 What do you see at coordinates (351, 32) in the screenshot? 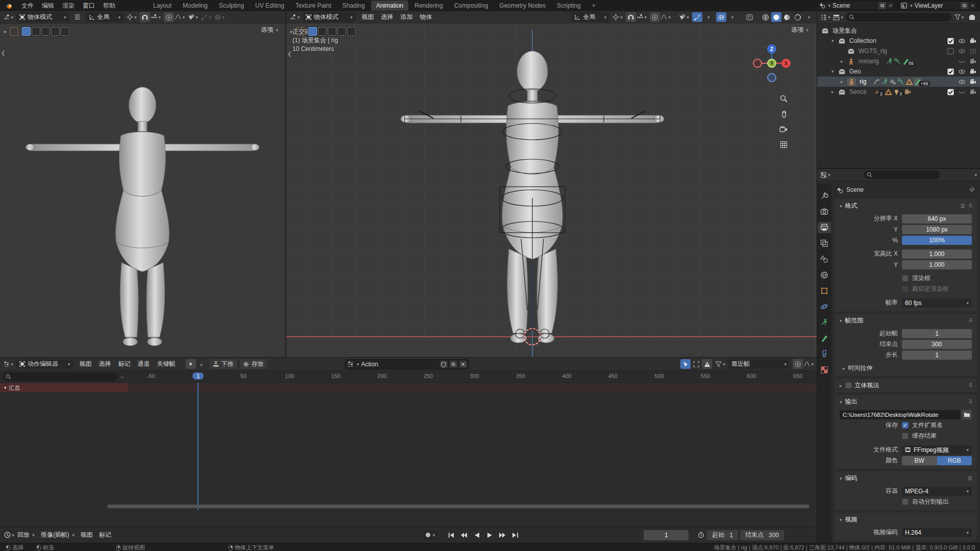
I see `select-tool-5-icon` at bounding box center [351, 32].